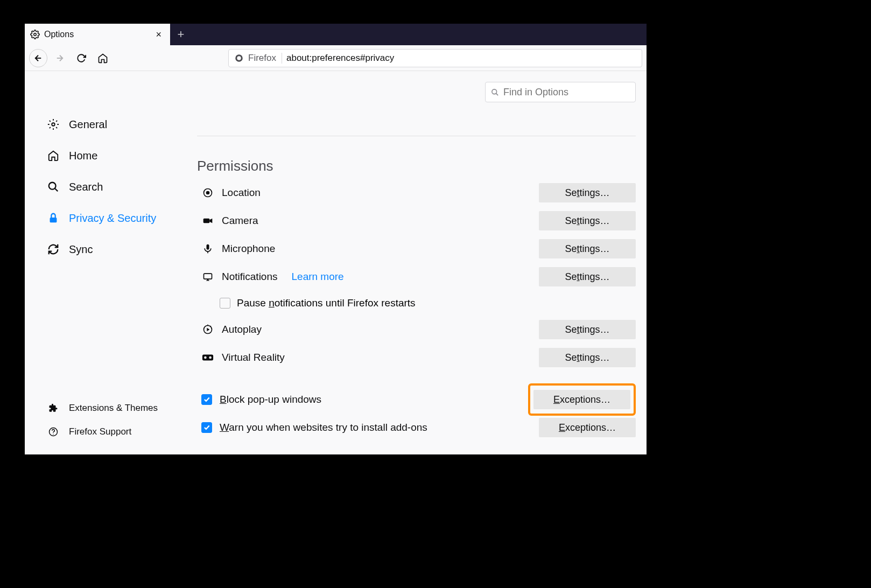 The height and width of the screenshot is (588, 871). Describe the element at coordinates (417, 330) in the screenshot. I see `permission-row-autoplay: Autoplay Settings…` at that location.